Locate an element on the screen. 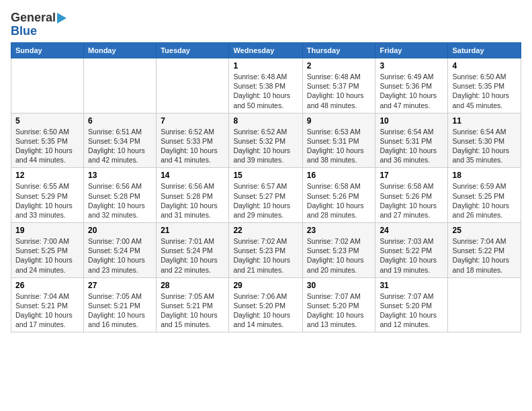 The height and width of the screenshot is (411, 532). day-number: 3 is located at coordinates (411, 66).